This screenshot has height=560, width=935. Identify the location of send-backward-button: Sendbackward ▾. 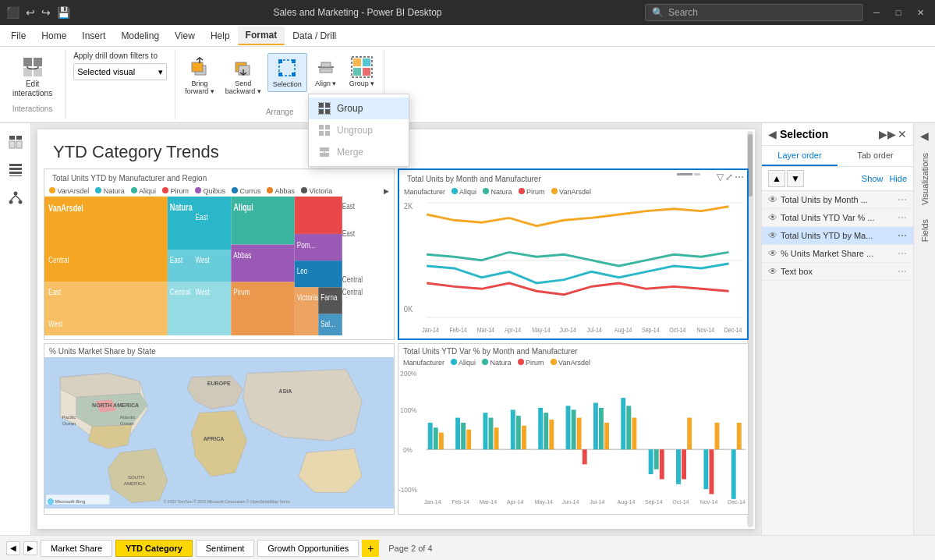
(243, 76).